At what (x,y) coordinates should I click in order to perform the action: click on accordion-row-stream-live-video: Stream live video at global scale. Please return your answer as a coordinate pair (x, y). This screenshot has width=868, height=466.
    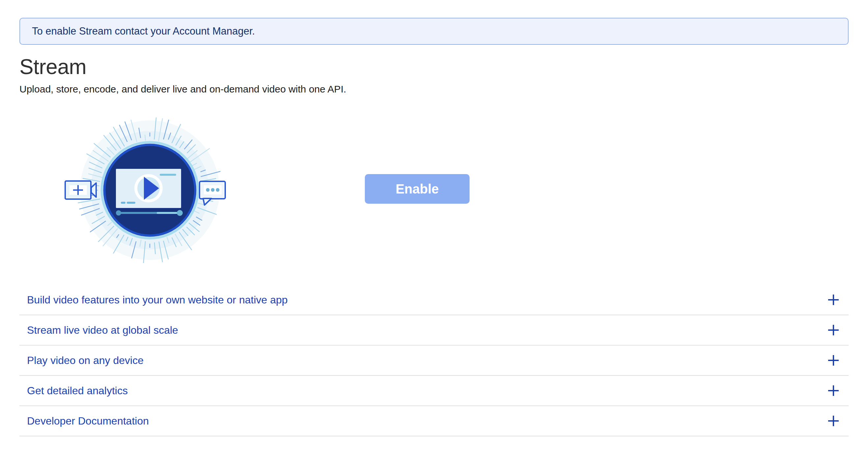
    Looking at the image, I should click on (434, 330).